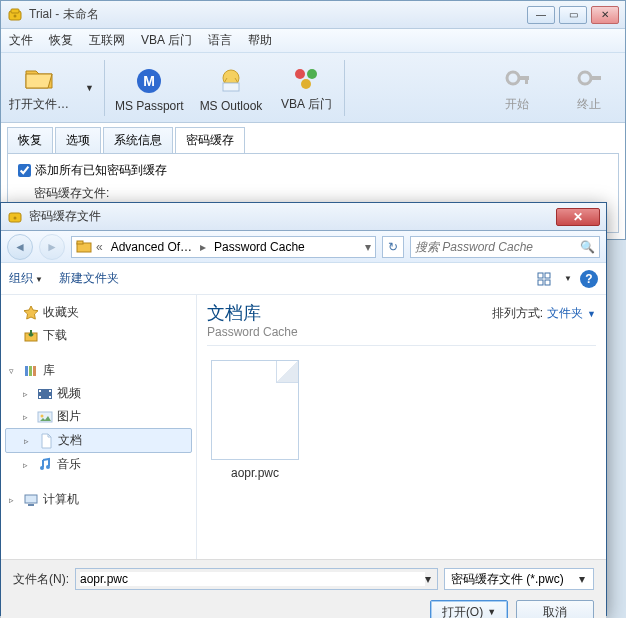 Image resolution: width=626 pixels, height=618 pixels. I want to click on vba-backdoor-button: VBA 后门, so click(306, 88).